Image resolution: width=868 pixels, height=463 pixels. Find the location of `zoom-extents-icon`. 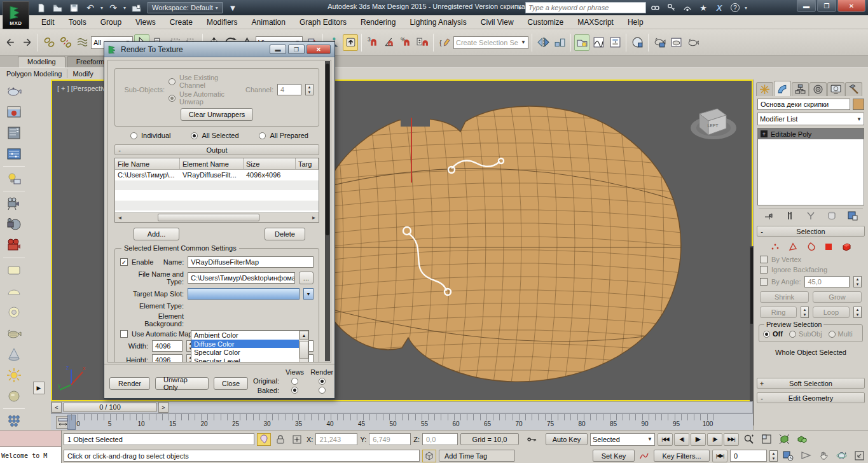

zoom-extents-icon is located at coordinates (785, 439).